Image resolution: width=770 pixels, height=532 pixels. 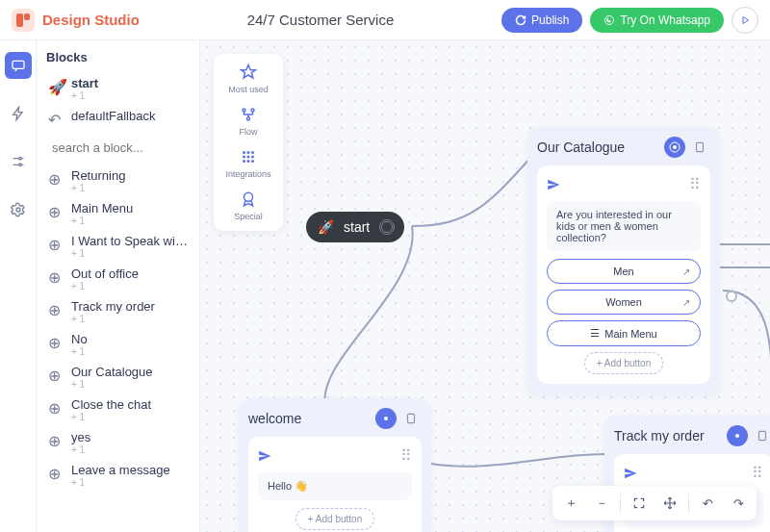 What do you see at coordinates (56, 119) in the screenshot?
I see `undo-icon: ↶` at bounding box center [56, 119].